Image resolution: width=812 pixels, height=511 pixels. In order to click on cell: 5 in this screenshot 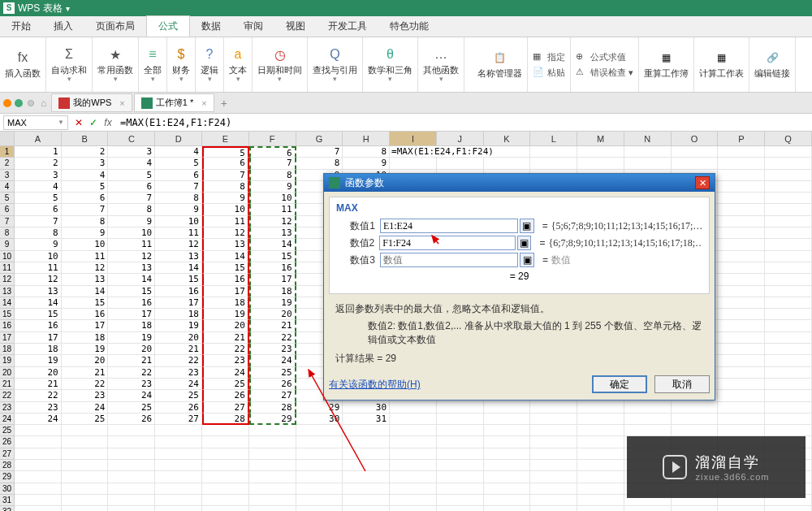, I will do `click(179, 163)`.